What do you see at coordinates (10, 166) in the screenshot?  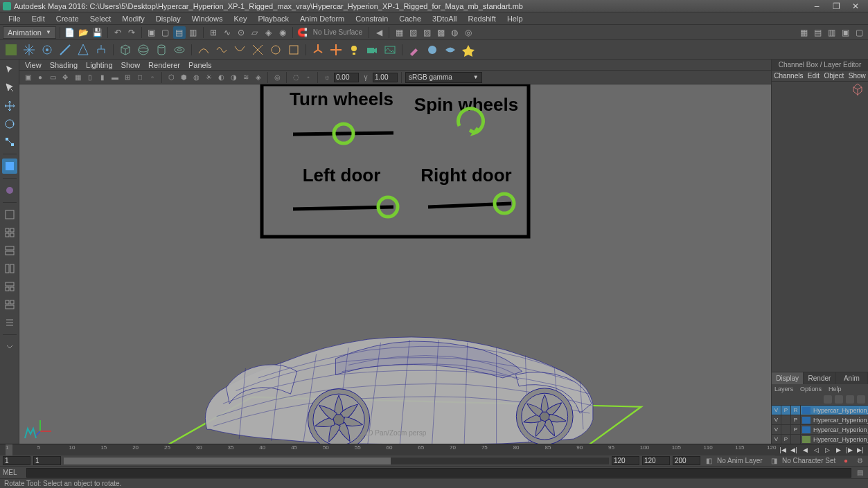 I see `last-tool` at bounding box center [10, 166].